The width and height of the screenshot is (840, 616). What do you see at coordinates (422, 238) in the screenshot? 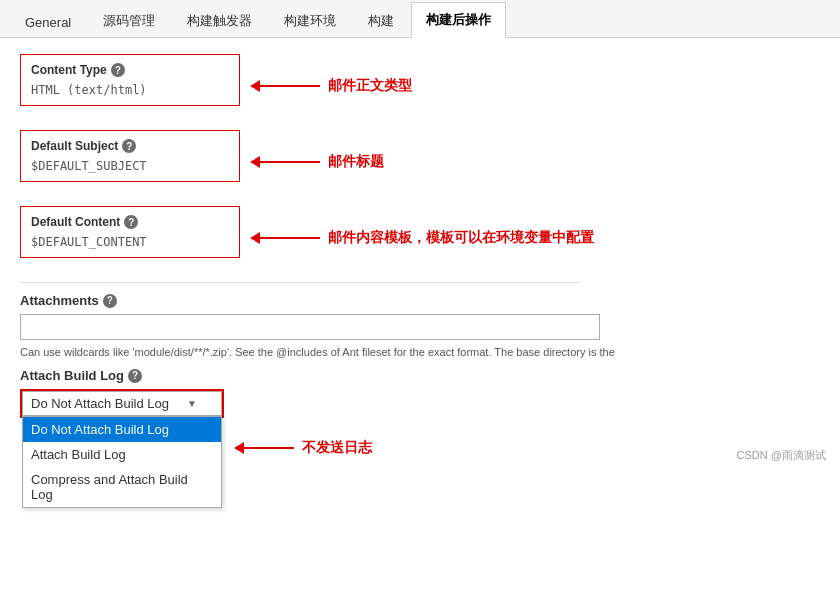
I see `default-content-annotation: 邮件内容模板，模板可以在环境变量中配置` at bounding box center [422, 238].